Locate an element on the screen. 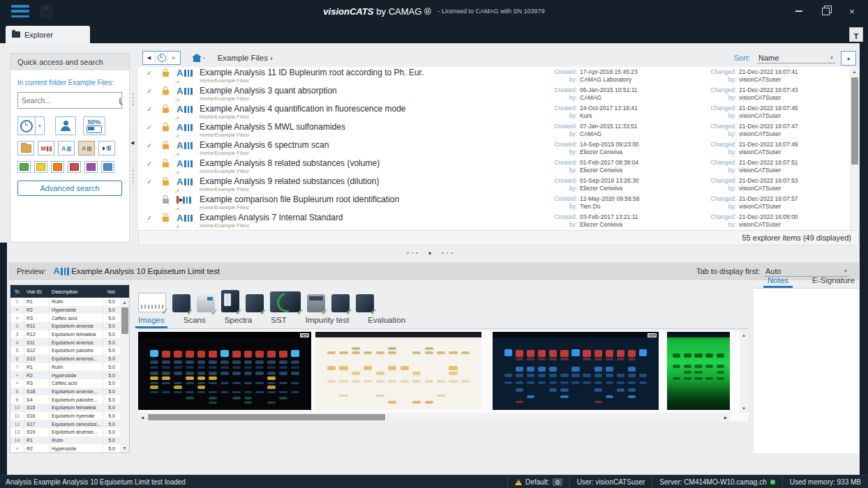 This screenshot has width=868, height=488. explorer-item: ✓A→Example Analysis 8 related substances… is located at coordinates (498, 167).